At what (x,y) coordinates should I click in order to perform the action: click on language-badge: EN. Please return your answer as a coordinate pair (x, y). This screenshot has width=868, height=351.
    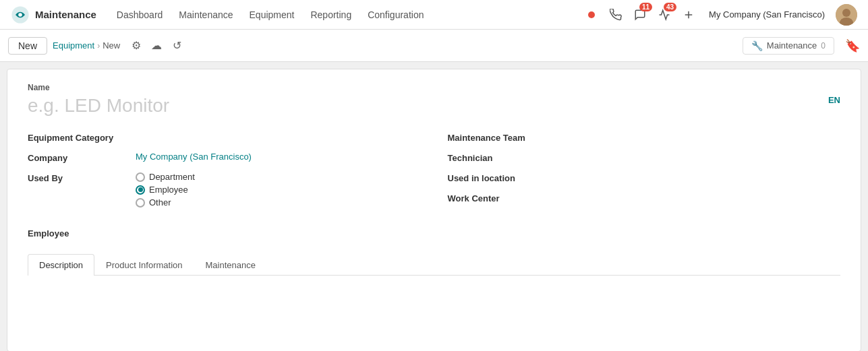
    Looking at the image, I should click on (834, 100).